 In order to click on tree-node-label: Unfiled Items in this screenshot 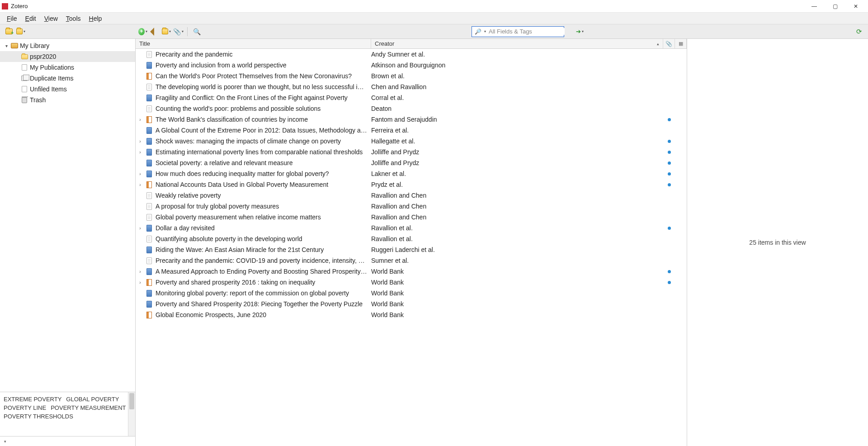, I will do `click(48, 89)`.